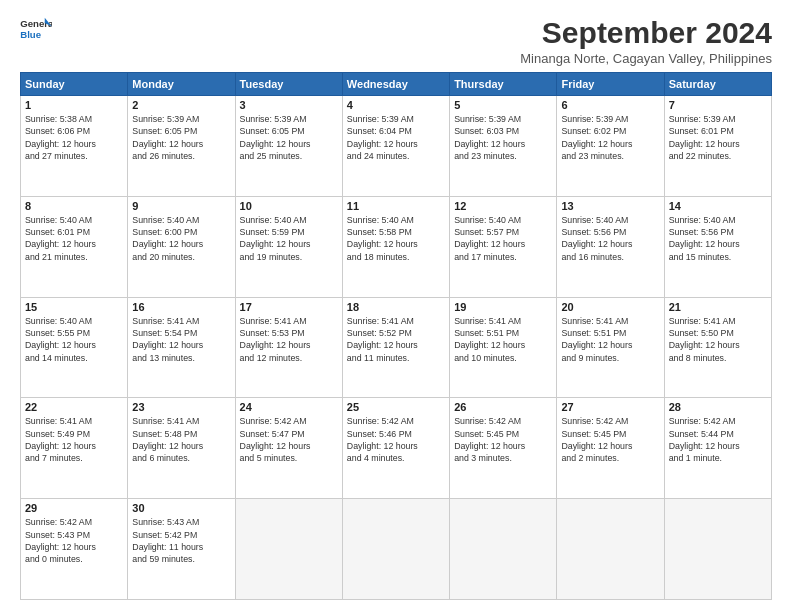 The image size is (792, 612). I want to click on day-info: Sunrise: 5:41 AMSunset: 5:52 PMDaylight:…, so click(396, 340).